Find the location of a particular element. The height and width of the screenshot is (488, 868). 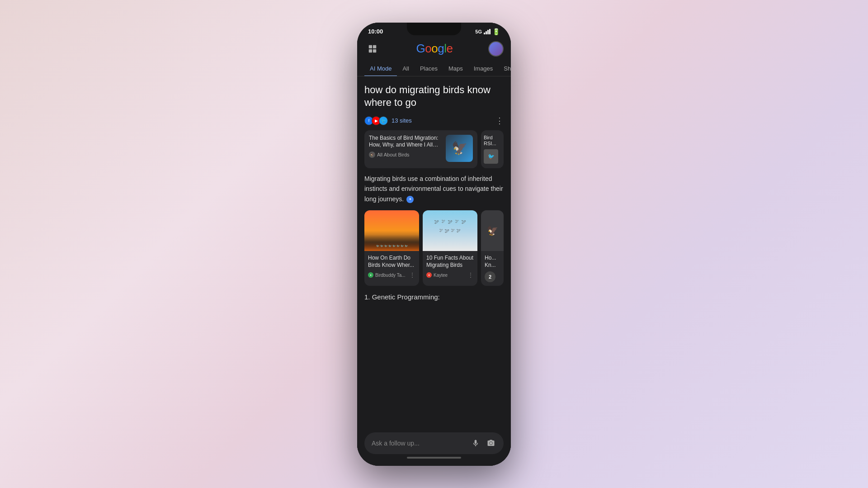

article-1-body: How On Earth Do Birds Know Wher... ● Bir… is located at coordinates (392, 267).